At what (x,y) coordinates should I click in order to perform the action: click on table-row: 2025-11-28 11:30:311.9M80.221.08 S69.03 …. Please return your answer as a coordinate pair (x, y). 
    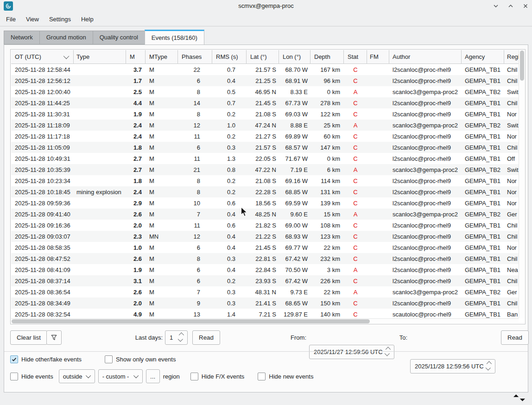
    Looking at the image, I should click on (265, 114).